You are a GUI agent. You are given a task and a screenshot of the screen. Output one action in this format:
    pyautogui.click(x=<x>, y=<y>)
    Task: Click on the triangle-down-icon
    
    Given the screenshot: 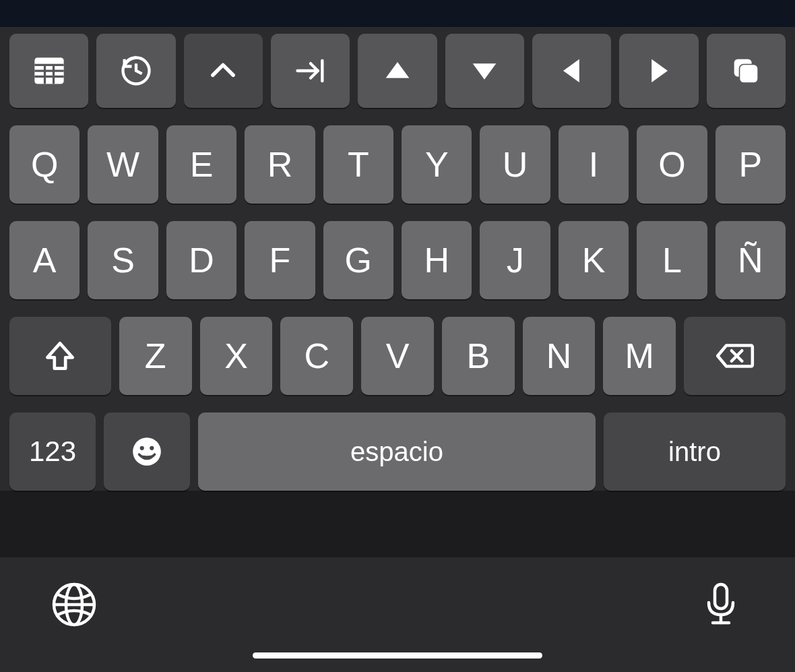 What is the action you would take?
    pyautogui.click(x=484, y=71)
    